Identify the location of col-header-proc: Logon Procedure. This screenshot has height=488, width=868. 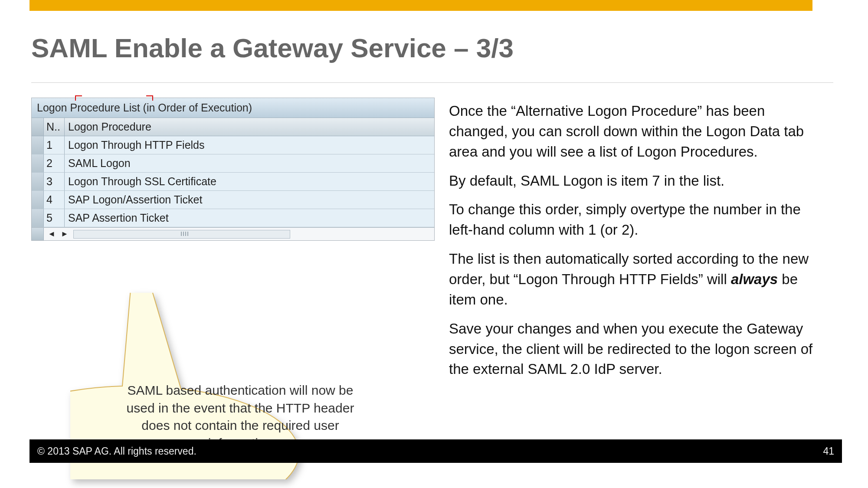
(249, 127).